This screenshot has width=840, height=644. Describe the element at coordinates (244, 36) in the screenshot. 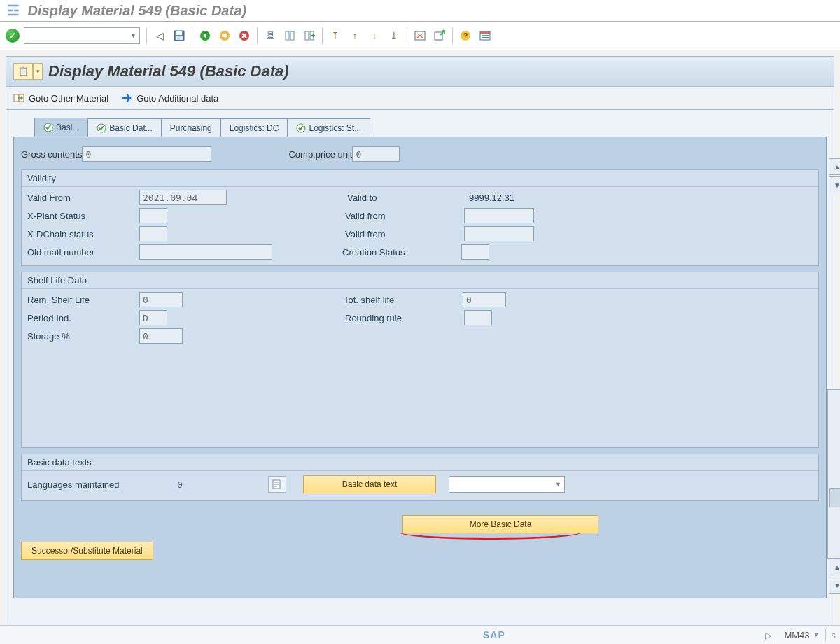

I see `cancel-icon` at that location.